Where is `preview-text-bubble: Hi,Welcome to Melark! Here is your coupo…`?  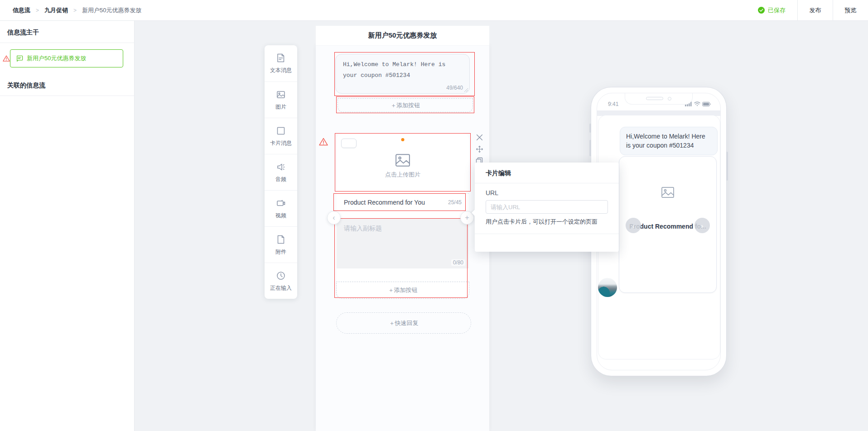
preview-text-bubble: Hi,Welcome to Melark! Here is your coupo… is located at coordinates (669, 141).